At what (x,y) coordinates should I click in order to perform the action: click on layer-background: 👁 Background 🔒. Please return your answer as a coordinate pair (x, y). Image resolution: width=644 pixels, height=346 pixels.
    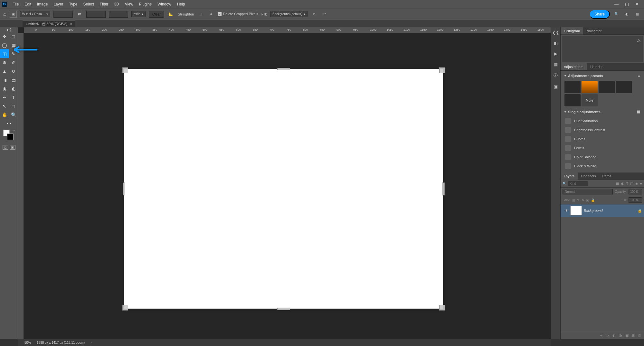
    Looking at the image, I should click on (602, 211).